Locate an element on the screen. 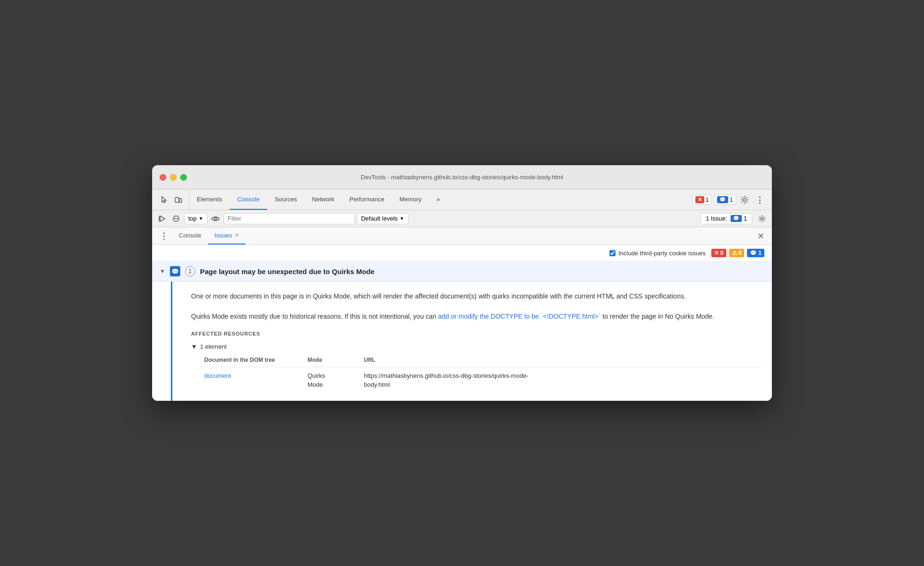 The width and height of the screenshot is (924, 566). error-badge: ✕ 1 is located at coordinates (702, 200).